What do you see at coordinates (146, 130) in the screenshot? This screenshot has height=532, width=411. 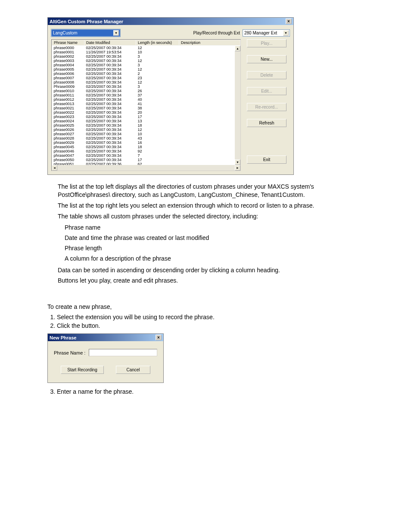 I see `table-row: phrase002602/25/2007 00:39:3412` at bounding box center [146, 130].